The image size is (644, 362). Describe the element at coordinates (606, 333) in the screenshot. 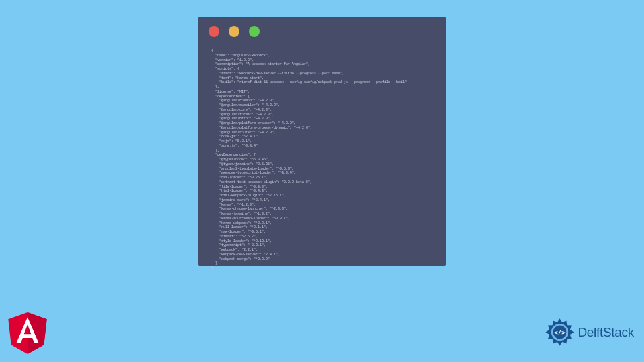

I see `delftstack-text: DelftStack` at that location.